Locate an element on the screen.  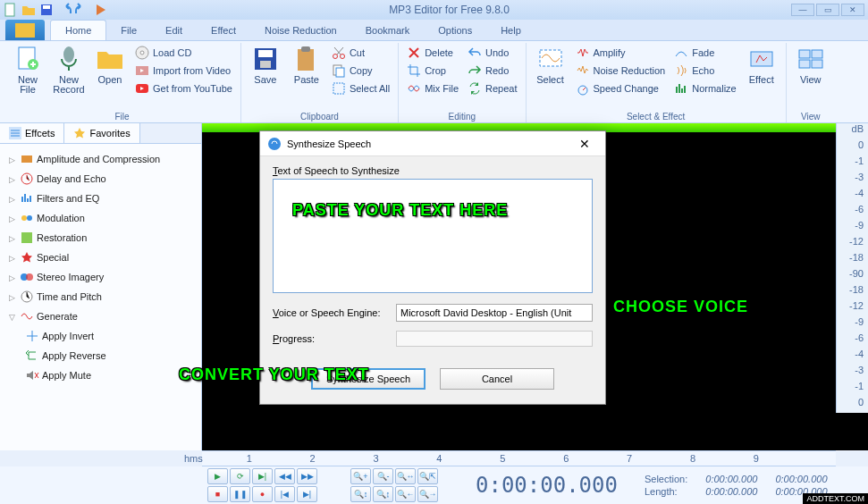
copy-button: Copy is located at coordinates (361, 71).